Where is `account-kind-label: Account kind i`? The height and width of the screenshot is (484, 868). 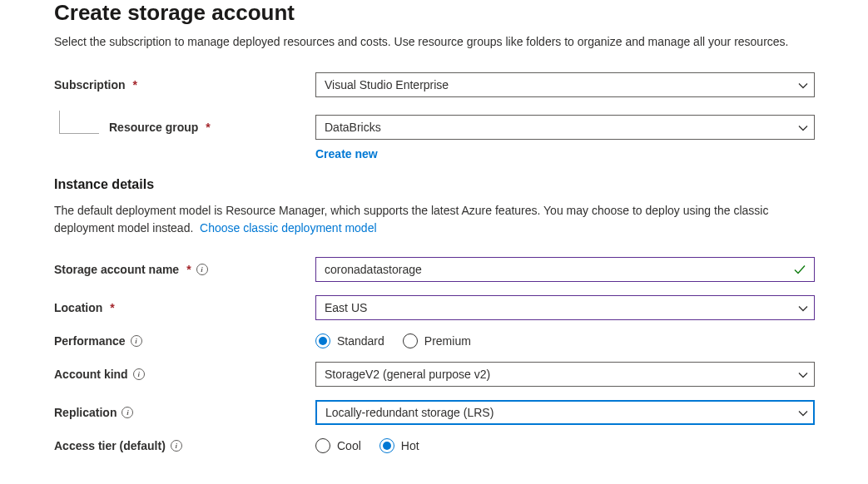 account-kind-label: Account kind i is located at coordinates (185, 374).